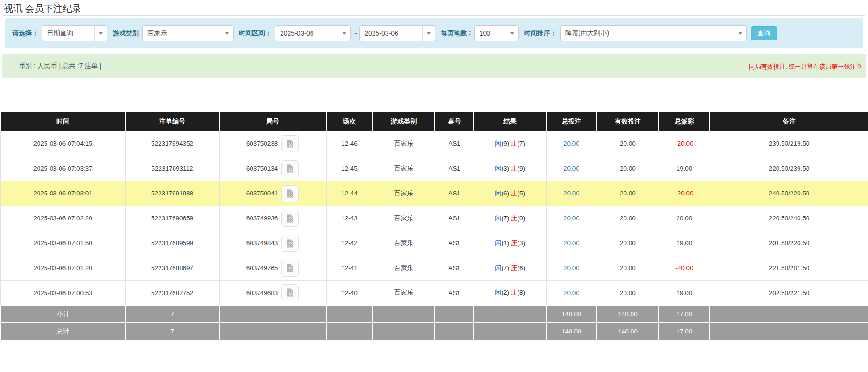 The width and height of the screenshot is (868, 372). What do you see at coordinates (490, 33) in the screenshot?
I see `page-size-value: 100` at bounding box center [490, 33].